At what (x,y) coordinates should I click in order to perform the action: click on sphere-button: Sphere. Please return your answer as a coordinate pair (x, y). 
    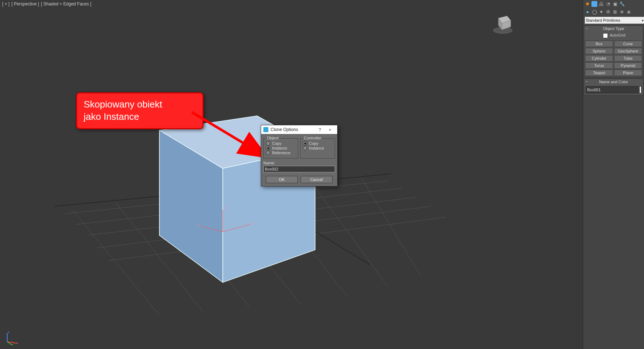
    Looking at the image, I should click on (599, 51).